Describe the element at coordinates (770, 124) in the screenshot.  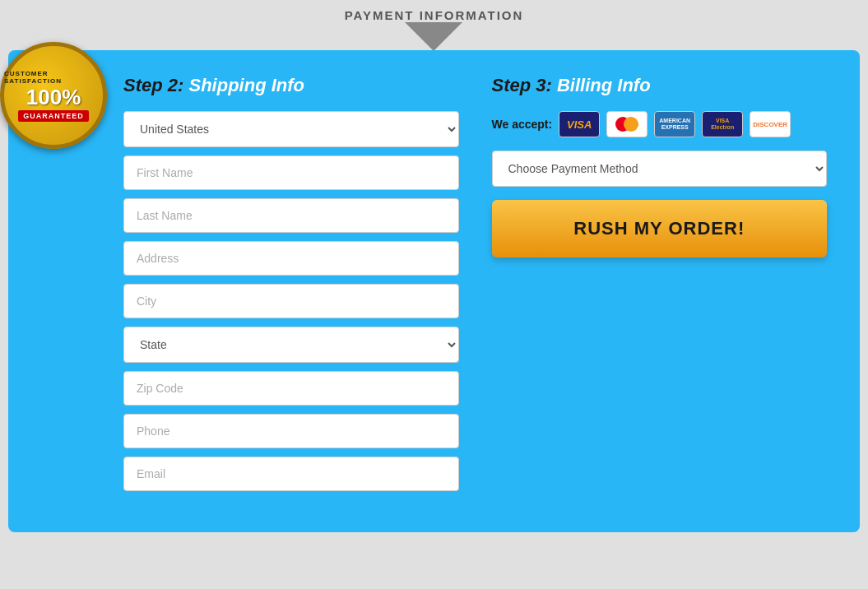
I see `discover-card-icon: DISCOVER` at that location.